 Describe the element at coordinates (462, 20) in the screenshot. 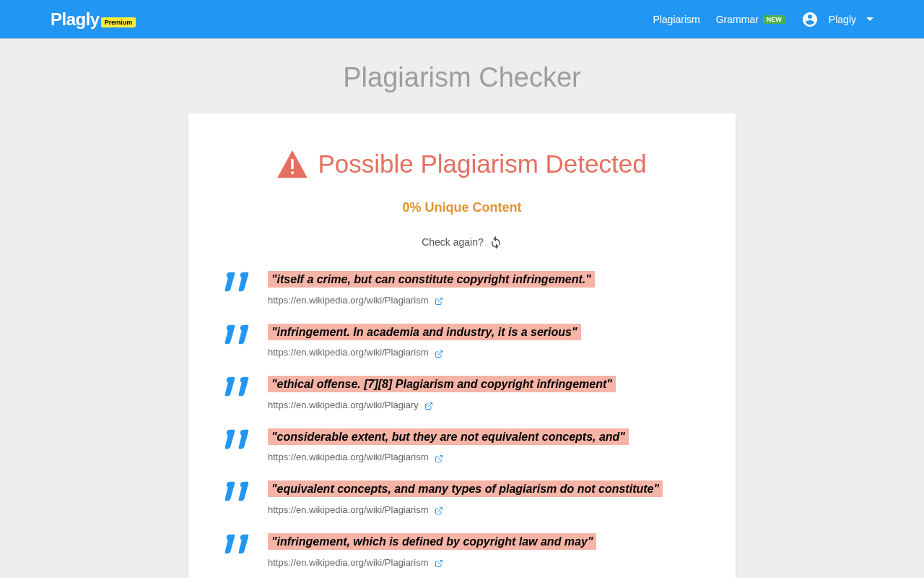

I see `top-navbar: Plagly Premium Plagiarism Grammar NEW Pl…` at that location.